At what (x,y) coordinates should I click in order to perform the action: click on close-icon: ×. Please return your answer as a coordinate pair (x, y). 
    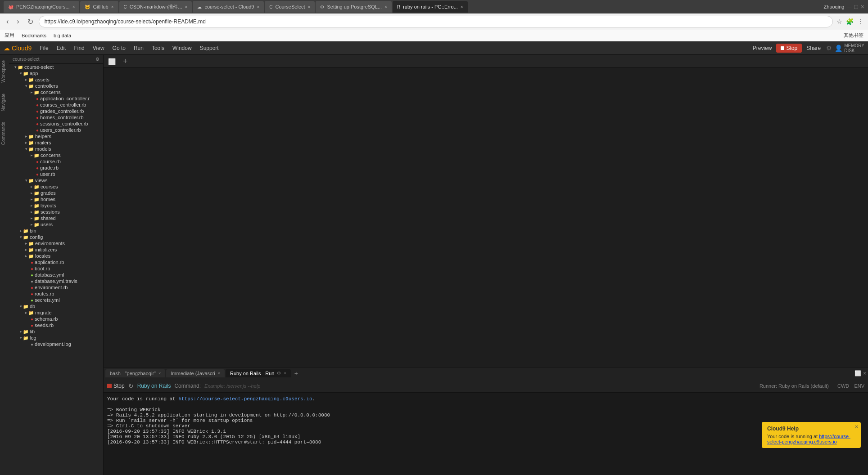
    Looking at the image, I should click on (863, 7).